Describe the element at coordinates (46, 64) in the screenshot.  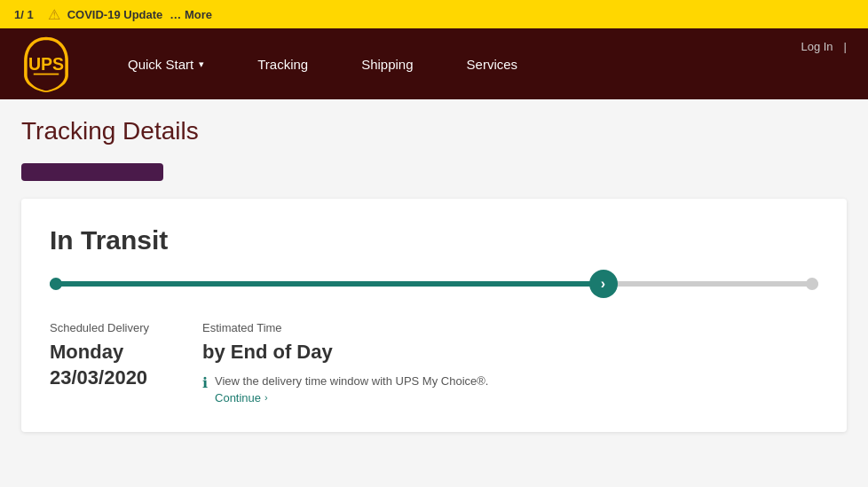
I see `svg-text: UPS` at that location.